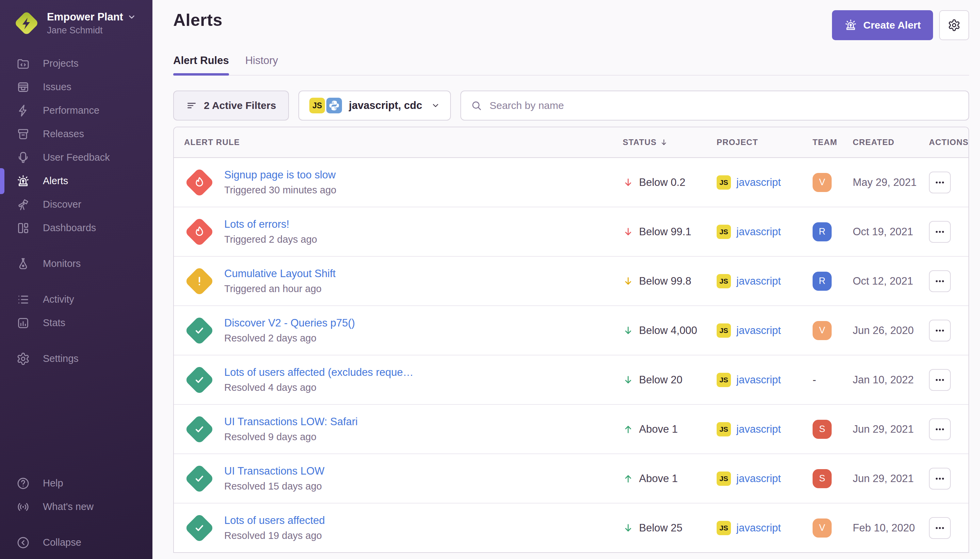  What do you see at coordinates (200, 232) in the screenshot?
I see `fire-status-icon` at bounding box center [200, 232].